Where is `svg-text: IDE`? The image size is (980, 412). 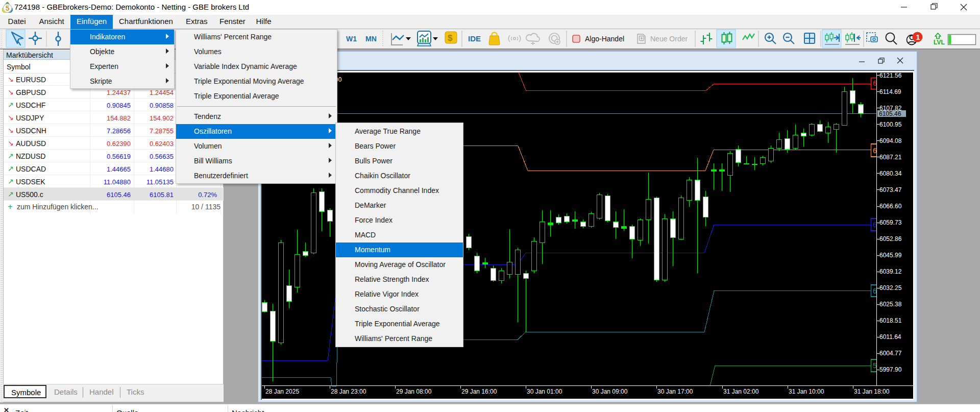 svg-text: IDE is located at coordinates (475, 39).